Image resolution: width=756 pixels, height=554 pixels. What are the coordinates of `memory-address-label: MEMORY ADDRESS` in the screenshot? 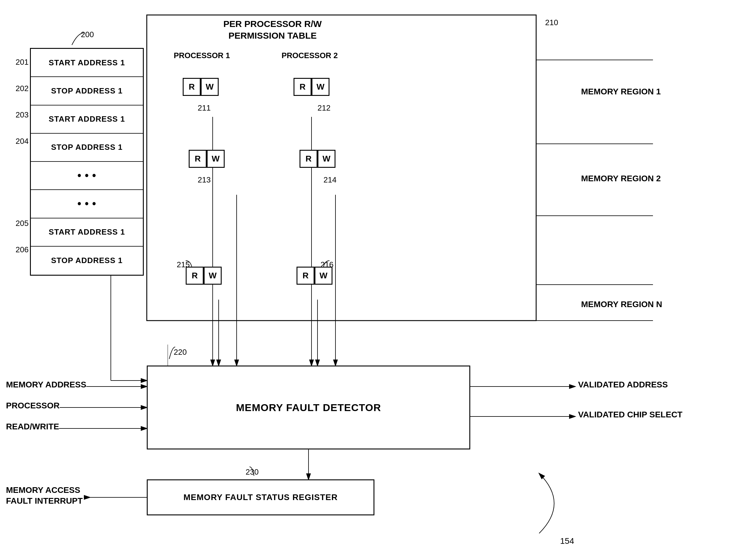 It's located at (46, 385).